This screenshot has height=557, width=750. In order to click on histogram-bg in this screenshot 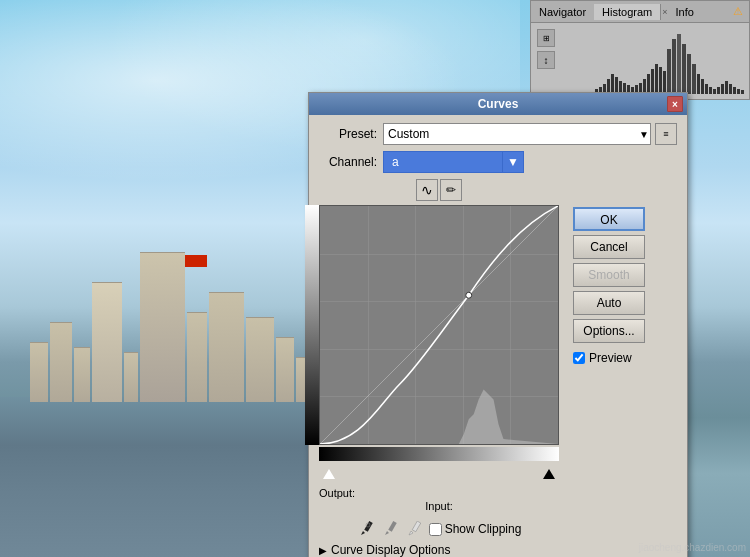, I will do `click(508, 416)`.